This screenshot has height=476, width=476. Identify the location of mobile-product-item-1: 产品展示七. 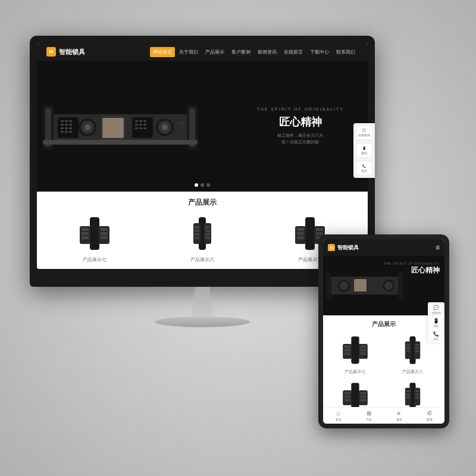
(355, 353).